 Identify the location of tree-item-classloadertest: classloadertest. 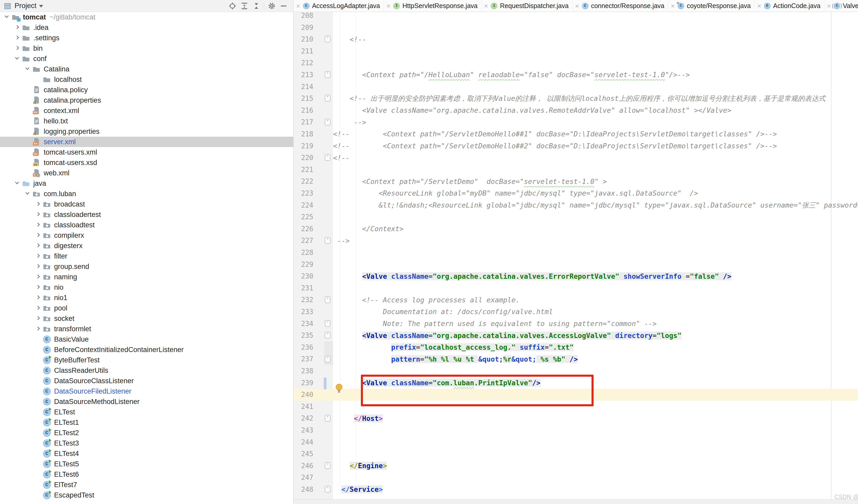
(146, 214).